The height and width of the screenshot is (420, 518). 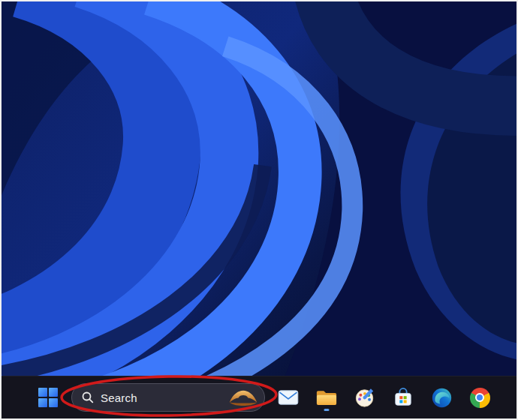 I want to click on windows-logo-icon, so click(x=48, y=398).